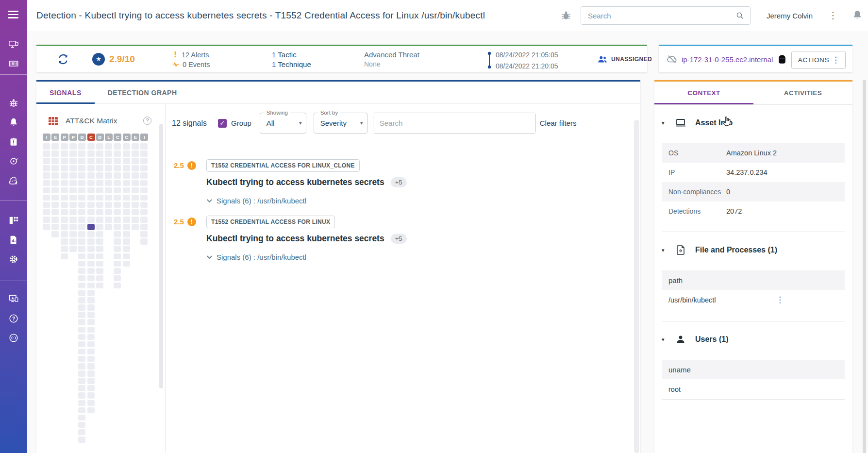 Image resolution: width=868 pixels, height=453 pixels. I want to click on context-panel-scrollbar, so click(864, 267).